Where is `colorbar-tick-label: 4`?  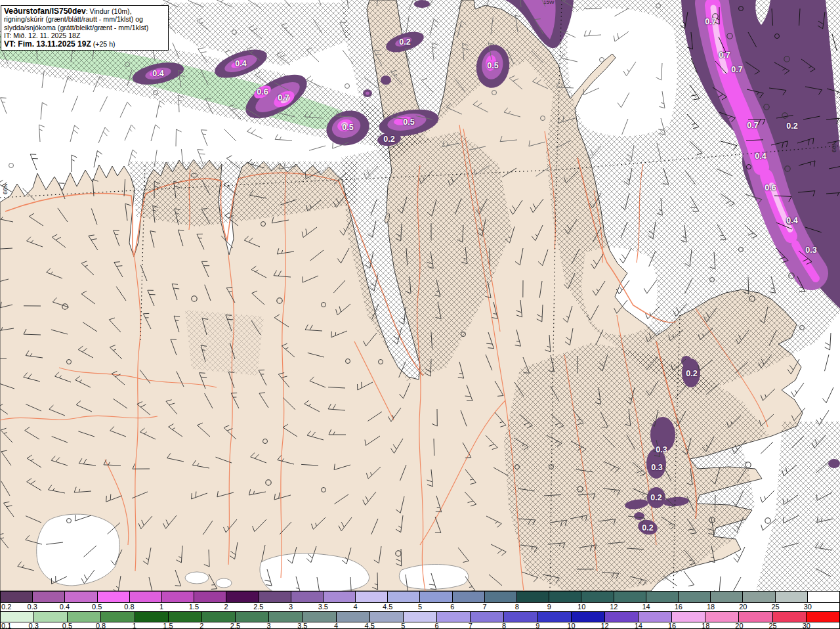 colorbar-tick-label: 4 is located at coordinates (355, 607).